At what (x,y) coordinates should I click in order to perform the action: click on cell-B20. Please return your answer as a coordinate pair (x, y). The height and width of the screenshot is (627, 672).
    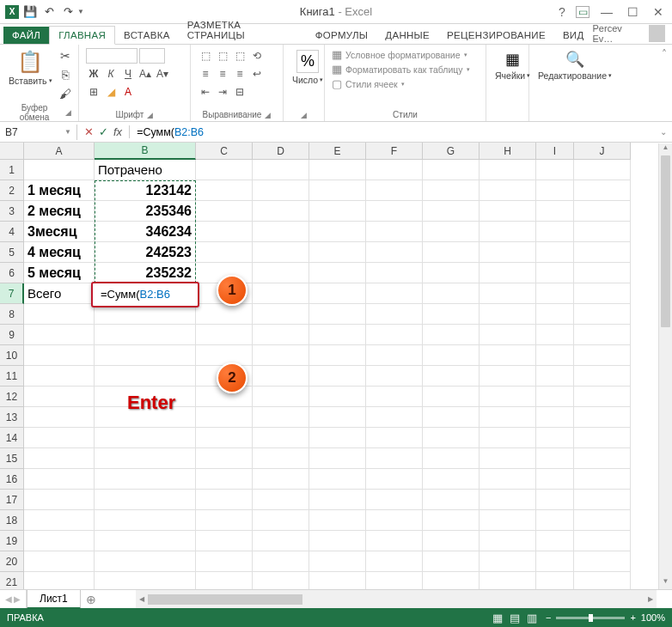
    Looking at the image, I should click on (145, 562).